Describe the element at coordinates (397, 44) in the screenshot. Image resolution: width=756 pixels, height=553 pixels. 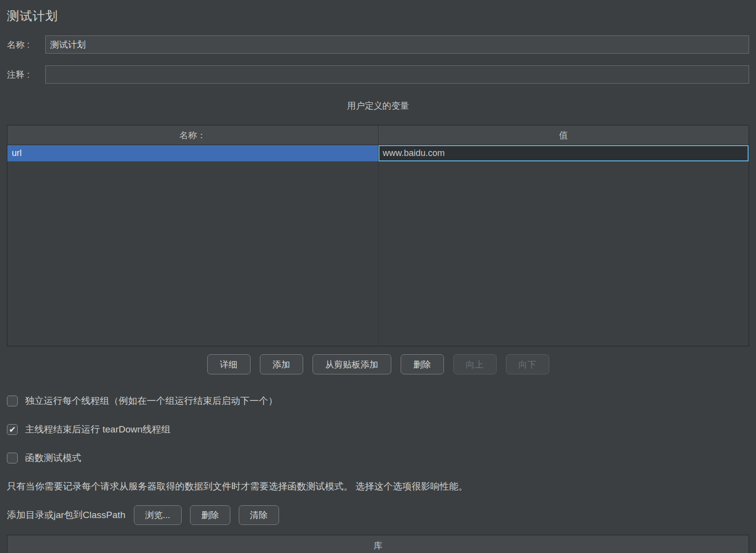
I see `name-input` at that location.